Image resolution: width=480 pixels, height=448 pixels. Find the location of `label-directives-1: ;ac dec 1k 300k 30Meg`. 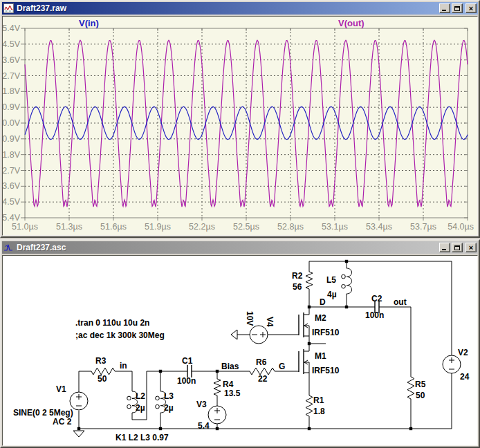

label-directives-1: ;ac dec 1k 300k 30Meg is located at coordinates (120, 335).